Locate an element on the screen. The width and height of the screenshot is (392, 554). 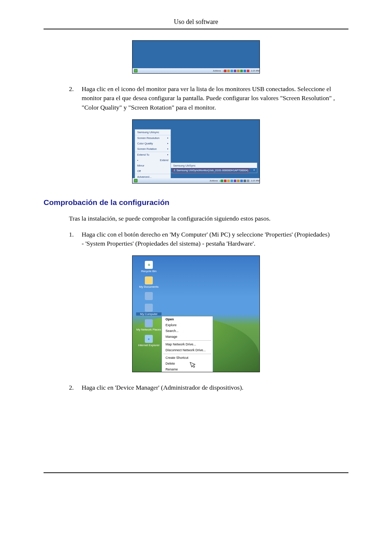
recycle-bin-icon: ♻ Recycle Bin is located at coordinates (149, 267).